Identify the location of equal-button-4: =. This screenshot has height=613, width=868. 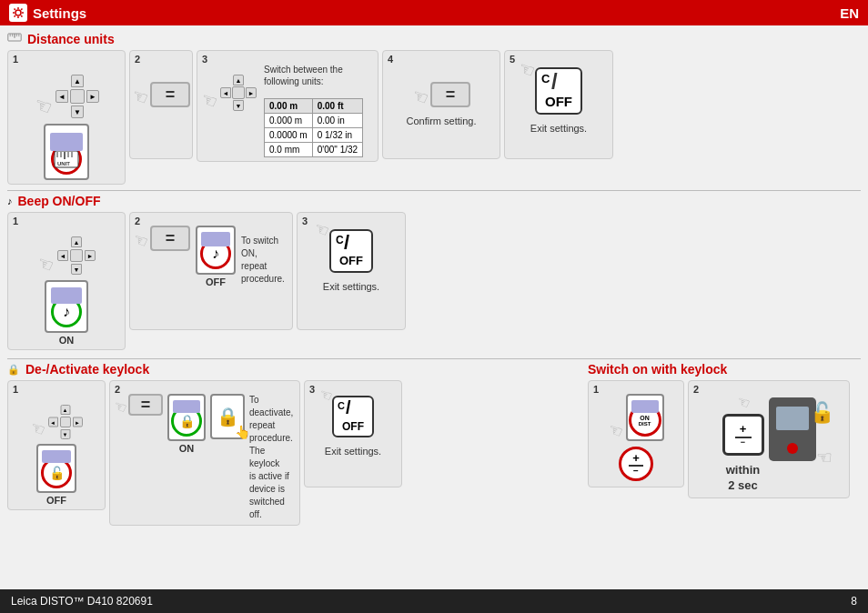
(450, 95).